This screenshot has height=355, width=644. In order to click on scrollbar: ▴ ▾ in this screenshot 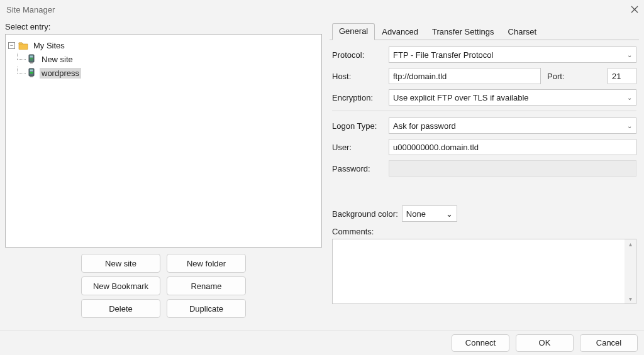, I will do `click(630, 271)`.